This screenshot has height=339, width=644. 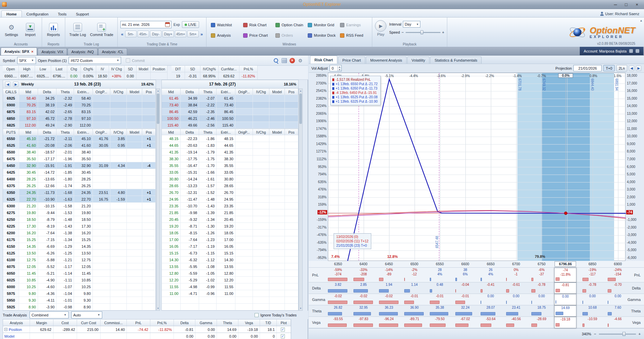 I want to click on chain-scrollbar-1: ▲ ▼, so click(x=158, y=200).